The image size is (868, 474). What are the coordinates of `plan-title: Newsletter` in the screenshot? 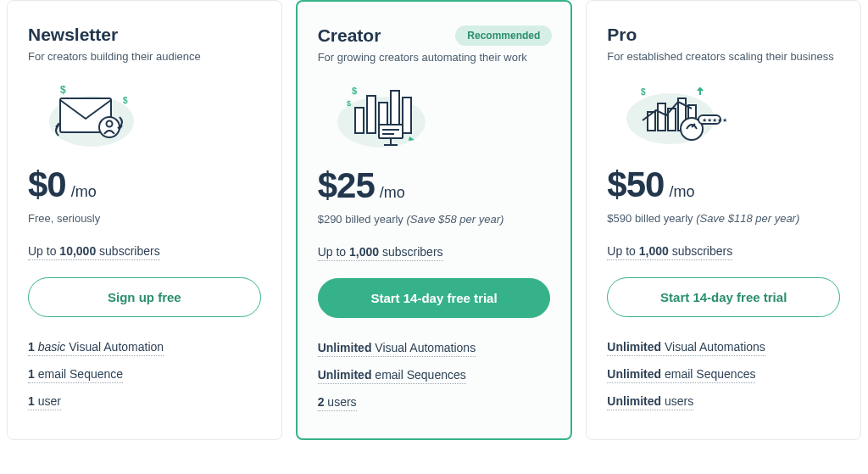 It's located at (144, 35).